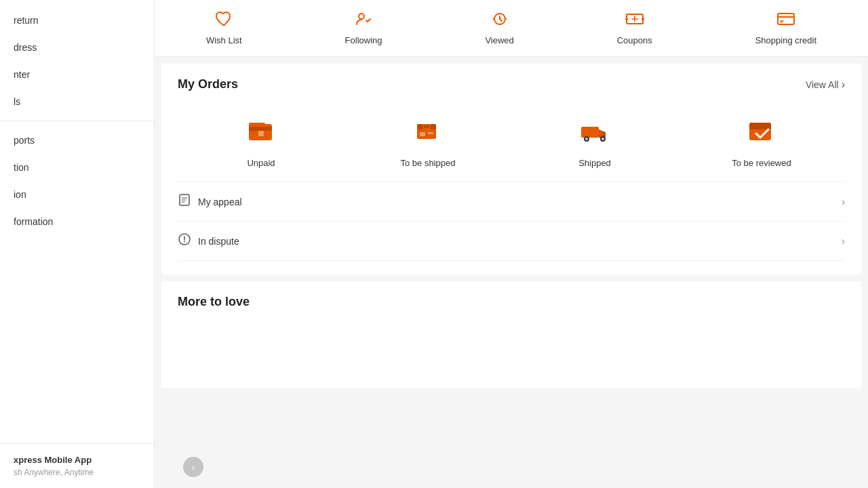 The width and height of the screenshot is (868, 488). What do you see at coordinates (22, 167) in the screenshot?
I see `sidebar-item-tion-label: tion` at bounding box center [22, 167].